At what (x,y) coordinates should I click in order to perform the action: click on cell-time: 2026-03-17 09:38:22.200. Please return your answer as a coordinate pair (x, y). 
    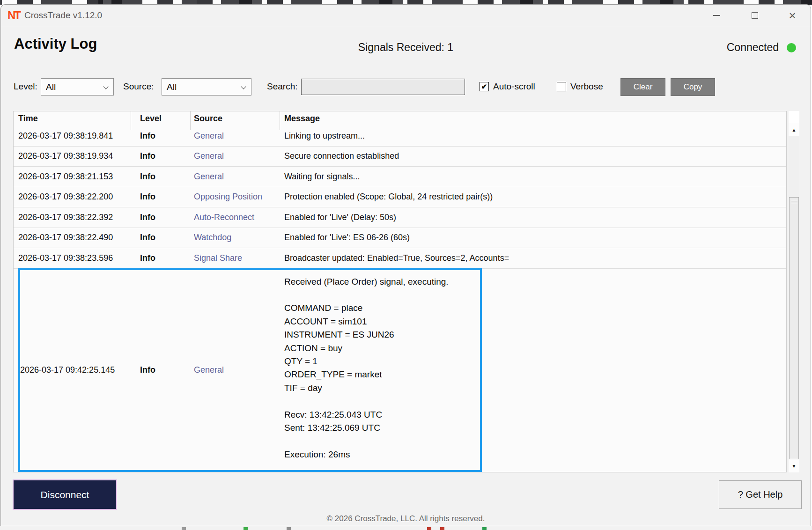
    Looking at the image, I should click on (72, 197).